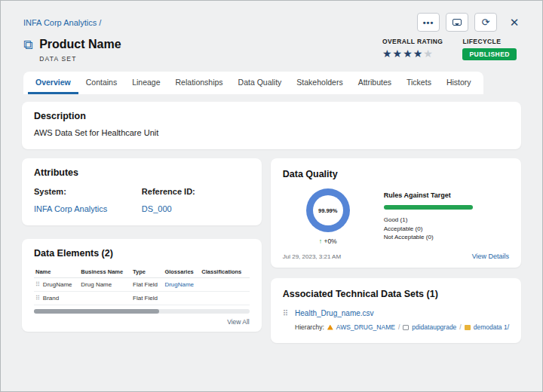 The image size is (543, 392). I want to click on dataset-icon: ⧉, so click(28, 50).